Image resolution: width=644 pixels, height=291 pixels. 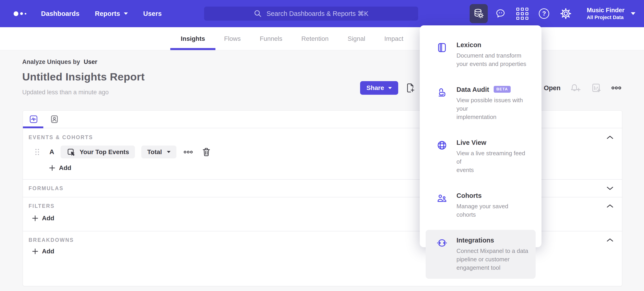 What do you see at coordinates (193, 39) in the screenshot?
I see `tab-insights: Insights` at bounding box center [193, 39].